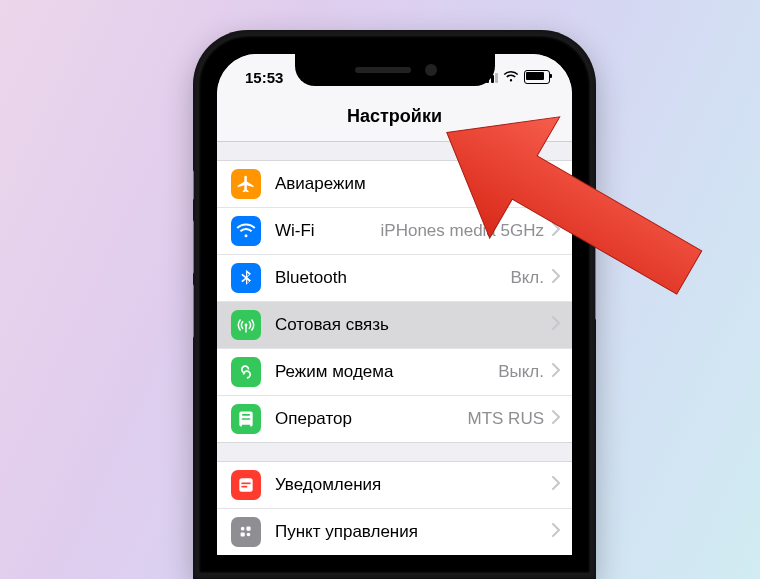 This screenshot has height=579, width=760. What do you see at coordinates (394, 419) in the screenshot?
I see `settings-row-carrier: ОператорMTS RUS` at bounding box center [394, 419].